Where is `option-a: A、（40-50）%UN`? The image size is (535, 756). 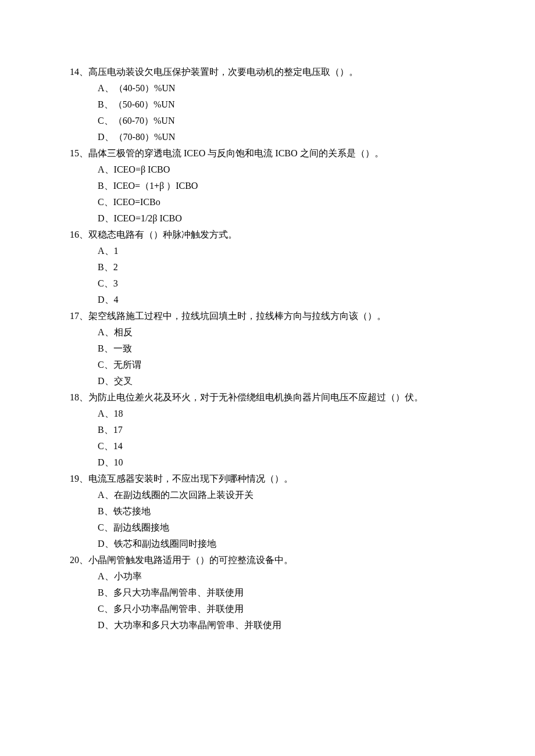 option-a: A、（40-50）%UN is located at coordinates (268, 88).